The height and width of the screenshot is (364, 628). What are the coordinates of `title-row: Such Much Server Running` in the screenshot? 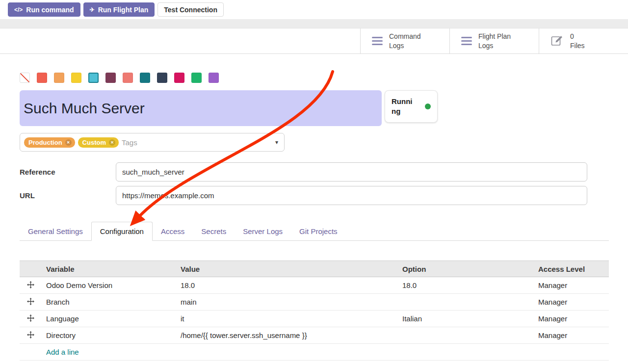 It's located at (314, 108).